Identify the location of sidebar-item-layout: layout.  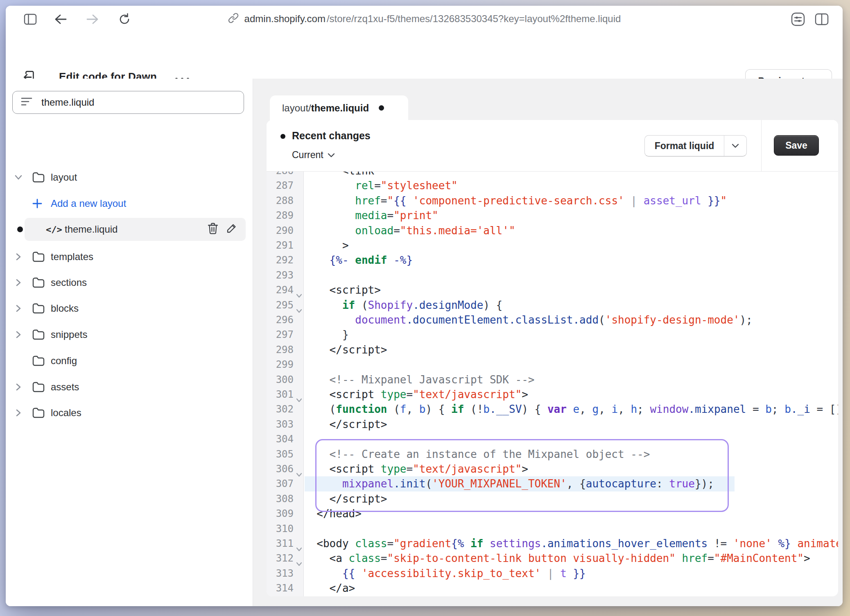
(128, 177).